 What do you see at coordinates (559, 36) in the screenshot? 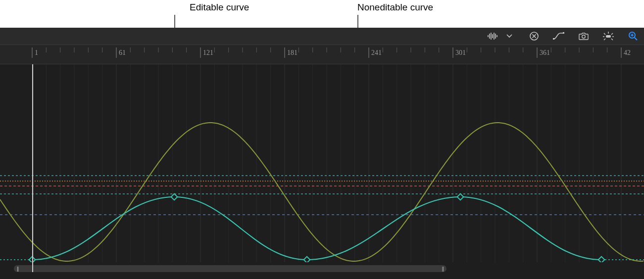
I see `curve-tool-button` at bounding box center [559, 36].